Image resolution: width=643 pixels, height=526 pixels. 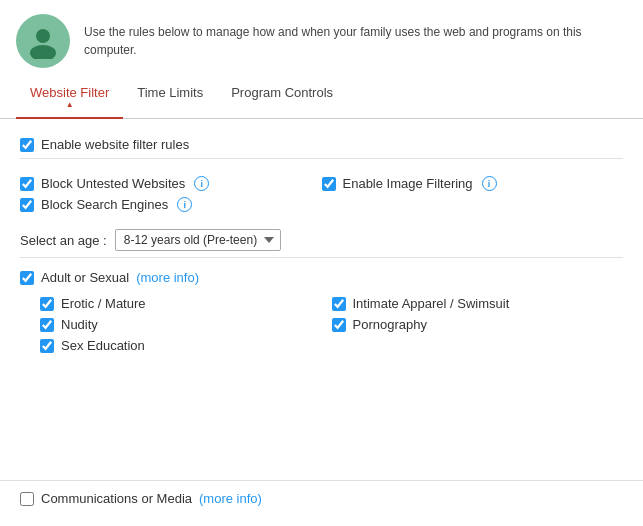 I want to click on pornography-row: Pornography, so click(x=478, y=324).